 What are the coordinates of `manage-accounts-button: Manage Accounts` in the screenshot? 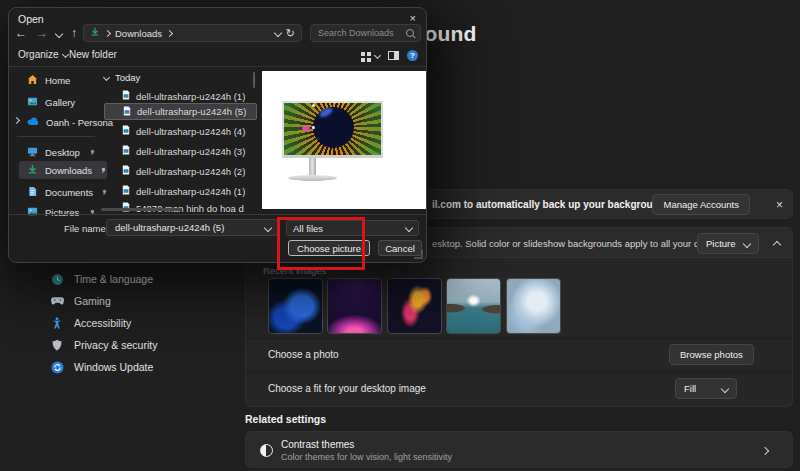 It's located at (701, 204).